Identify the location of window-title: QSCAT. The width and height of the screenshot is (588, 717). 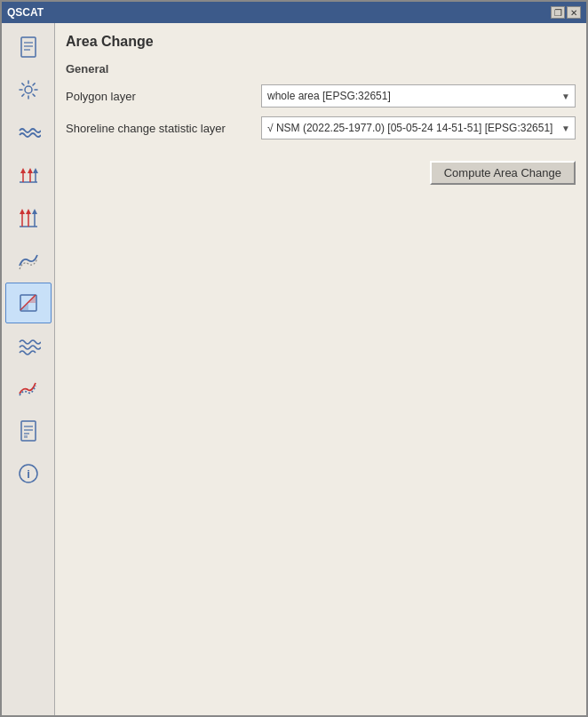
(25, 12).